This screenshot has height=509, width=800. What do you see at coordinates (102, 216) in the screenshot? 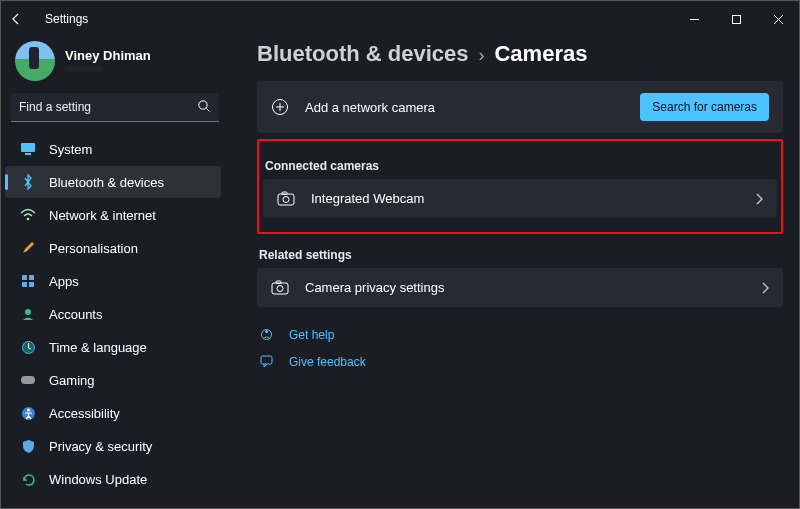
I see `sidebar-item-label: Network & internet` at bounding box center [102, 216].